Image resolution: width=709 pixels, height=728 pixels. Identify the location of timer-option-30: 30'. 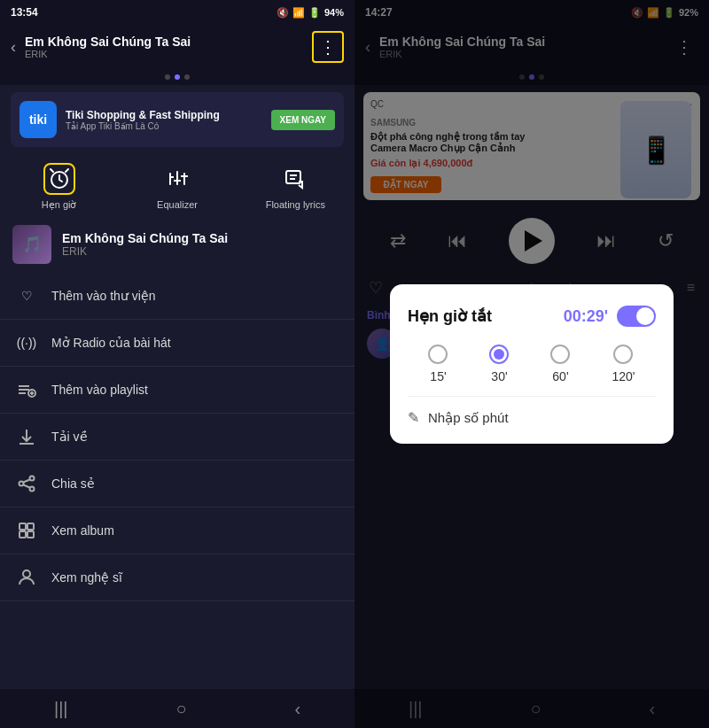
(499, 364).